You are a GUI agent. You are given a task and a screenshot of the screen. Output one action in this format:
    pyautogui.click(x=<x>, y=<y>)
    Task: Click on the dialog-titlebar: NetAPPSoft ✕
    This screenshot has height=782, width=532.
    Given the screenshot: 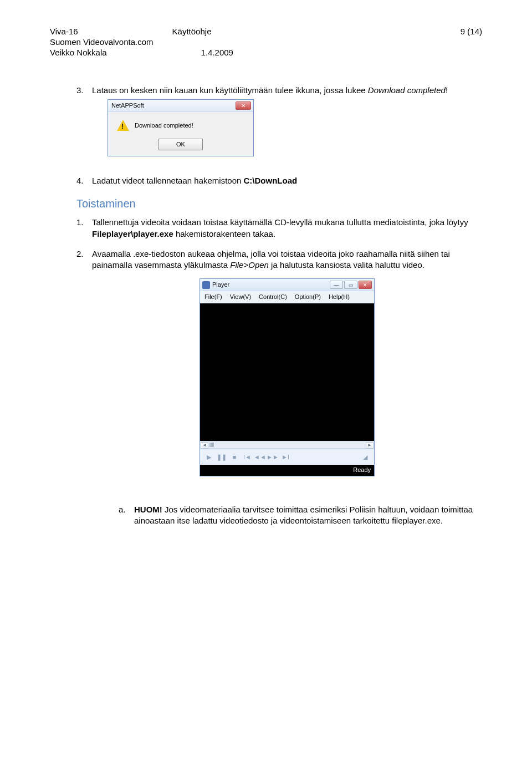 What is the action you would take?
    pyautogui.click(x=181, y=106)
    